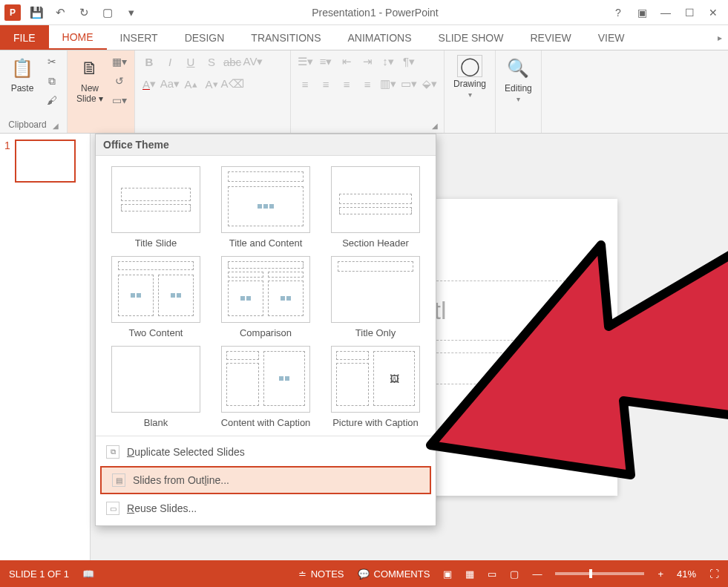 This screenshot has height=587, width=728. What do you see at coordinates (551, 37) in the screenshot?
I see `tab-review: REVIEW` at bounding box center [551, 37].